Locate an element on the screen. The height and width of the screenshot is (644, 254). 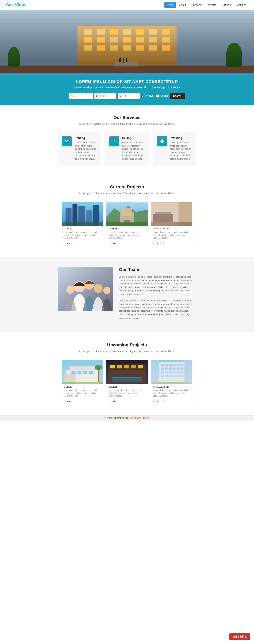
upcoming-concept-desc: Lorem dolor sit amet, conc tetu er adipl… is located at coordinates (82, 393).